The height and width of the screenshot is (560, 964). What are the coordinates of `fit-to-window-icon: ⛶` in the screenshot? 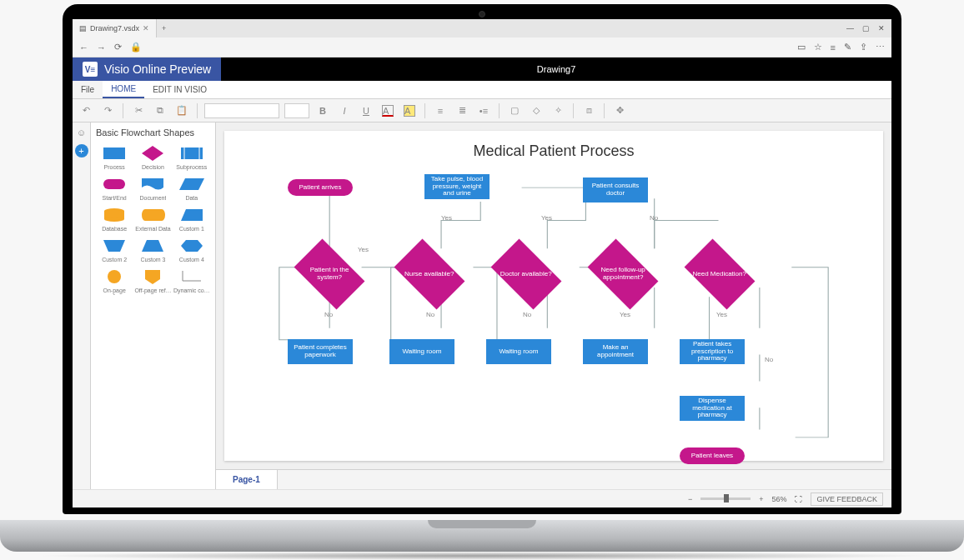 It's located at (799, 499).